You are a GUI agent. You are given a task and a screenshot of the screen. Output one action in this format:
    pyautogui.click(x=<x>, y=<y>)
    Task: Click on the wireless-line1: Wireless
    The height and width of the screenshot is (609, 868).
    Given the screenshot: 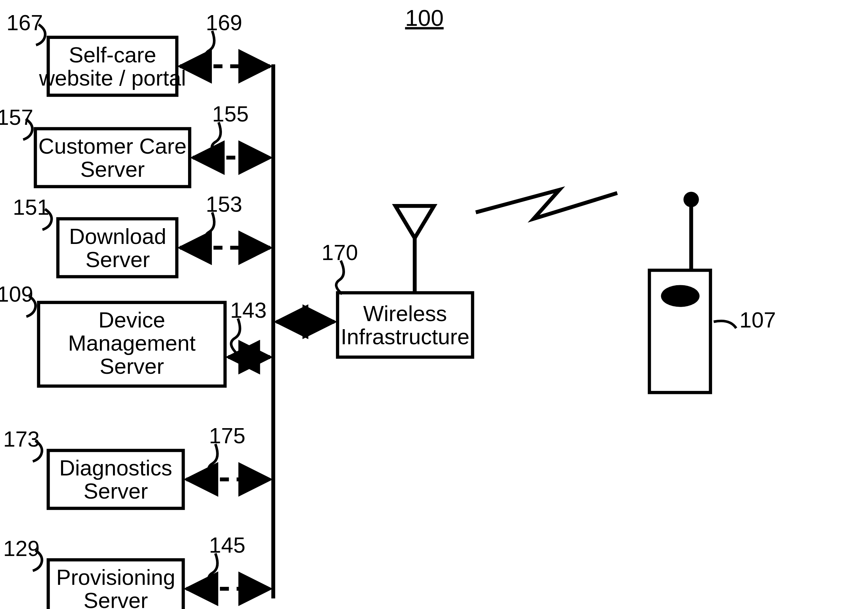 What is the action you would take?
    pyautogui.click(x=405, y=314)
    